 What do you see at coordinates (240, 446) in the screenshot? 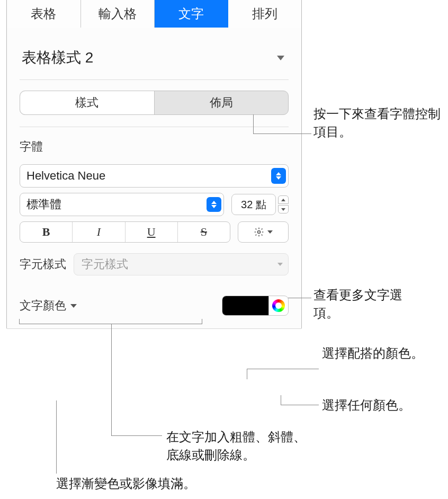
I see `callout-bius: 在文字加入粗體、斜體、底線或刪除線。` at bounding box center [240, 446].